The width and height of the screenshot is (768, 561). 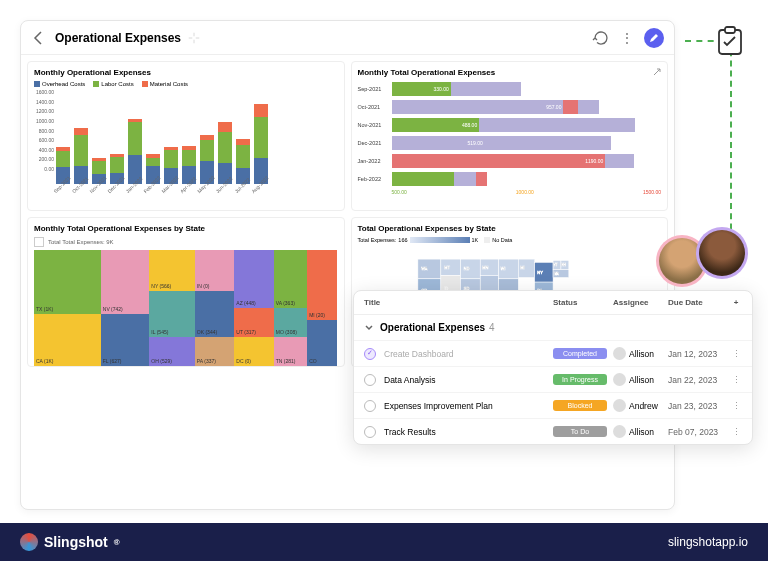 What do you see at coordinates (580, 432) in the screenshot?
I see `status-badge: To Do` at bounding box center [580, 432].